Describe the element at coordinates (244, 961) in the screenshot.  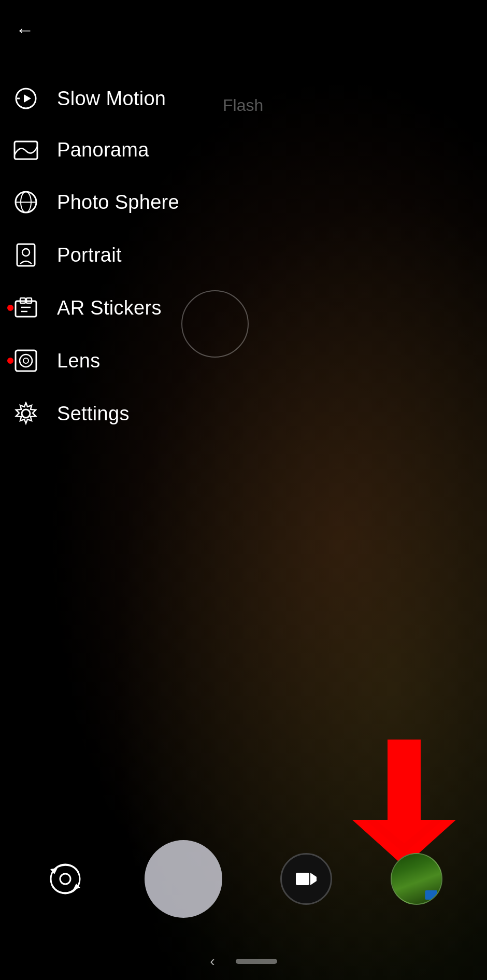
I see `system-nav-bar: ‹` at that location.